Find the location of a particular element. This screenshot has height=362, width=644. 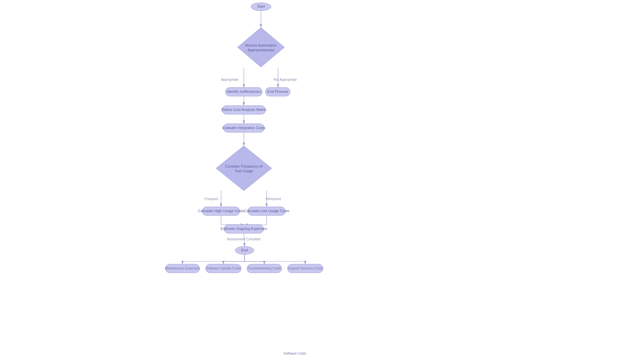

define-cost-label: Define Cost Analysis Metric is located at coordinates (244, 110).